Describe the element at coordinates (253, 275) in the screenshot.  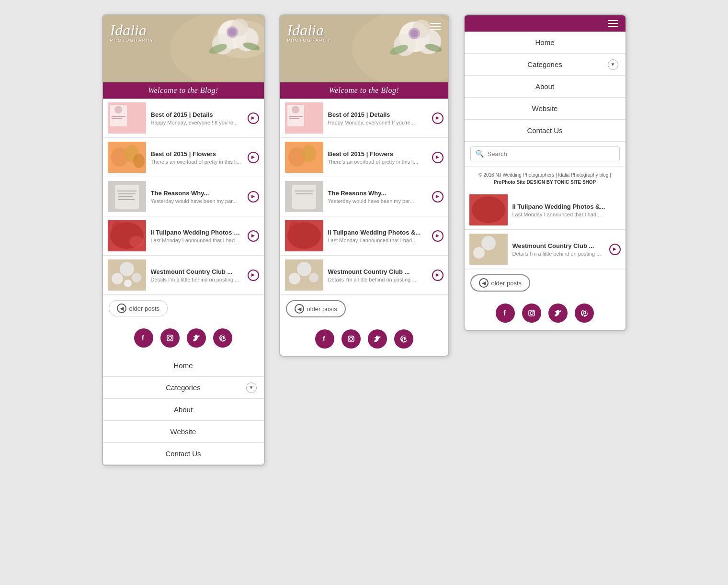
I see `post-arrow-5: ►` at that location.